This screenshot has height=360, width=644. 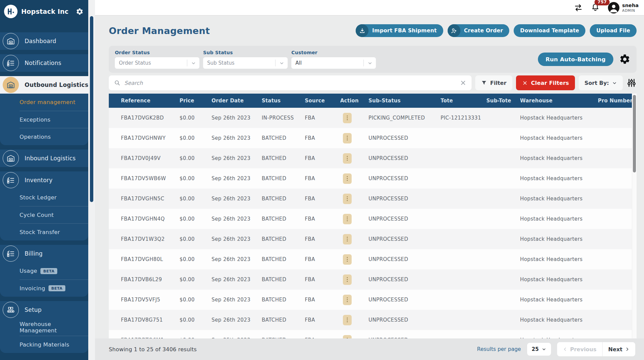 I want to click on sidebar-item-billing: Billing, so click(x=44, y=254).